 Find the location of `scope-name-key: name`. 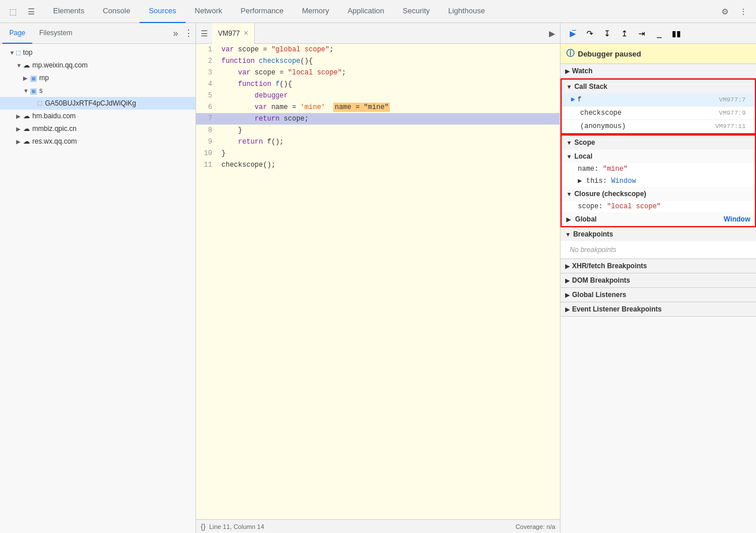

scope-name-key: name is located at coordinates (586, 169).